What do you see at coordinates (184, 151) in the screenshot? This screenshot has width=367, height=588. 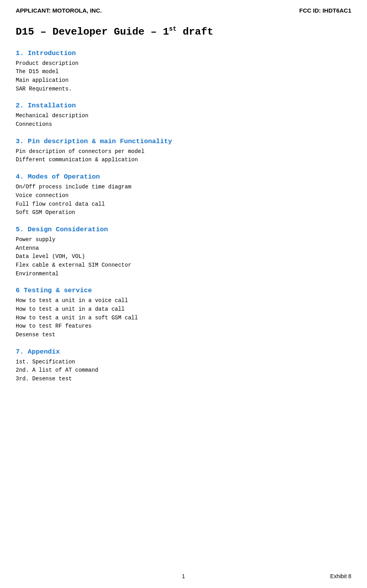 I see `section-3: 3. Pin description & main FunctionalityP…` at bounding box center [184, 151].